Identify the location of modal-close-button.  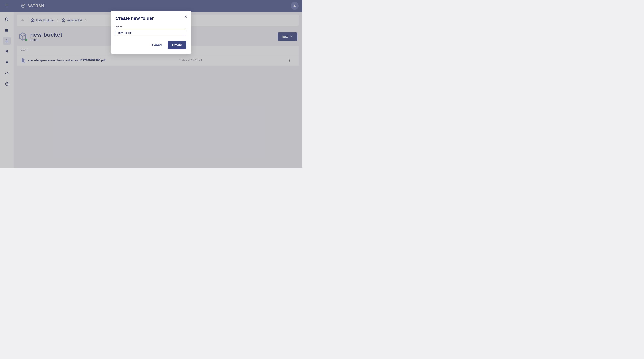
(186, 16).